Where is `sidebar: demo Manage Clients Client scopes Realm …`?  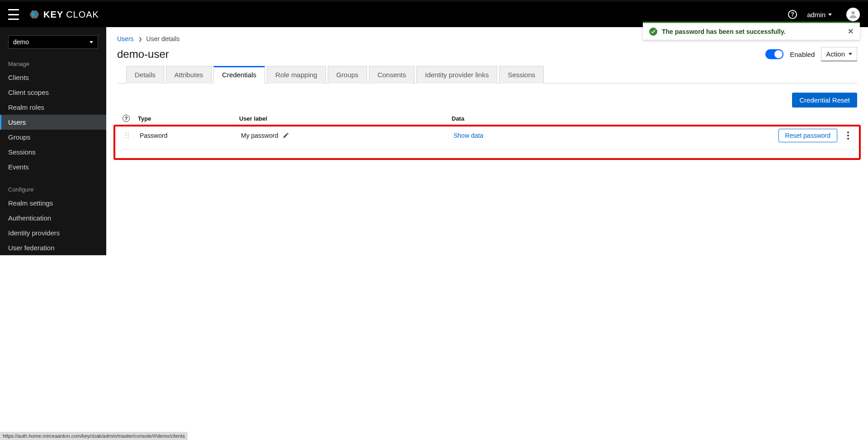 sidebar: demo Manage Clients Client scopes Realm … is located at coordinates (53, 141).